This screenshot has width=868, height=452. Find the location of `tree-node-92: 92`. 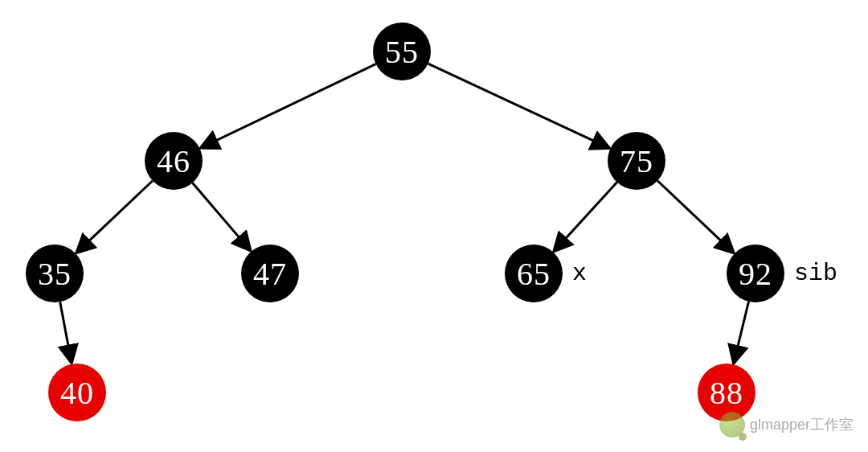

tree-node-92: 92 is located at coordinates (755, 273).